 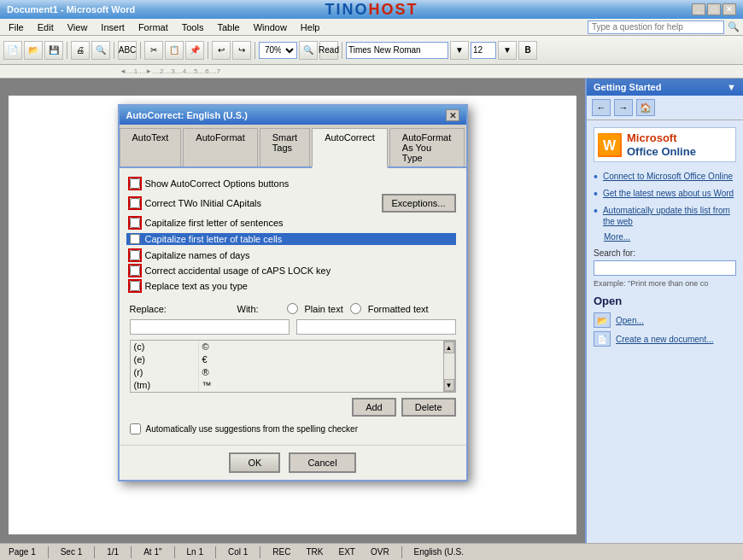 What do you see at coordinates (285, 147) in the screenshot?
I see `tab-smarttags: Smart Tags` at bounding box center [285, 147].